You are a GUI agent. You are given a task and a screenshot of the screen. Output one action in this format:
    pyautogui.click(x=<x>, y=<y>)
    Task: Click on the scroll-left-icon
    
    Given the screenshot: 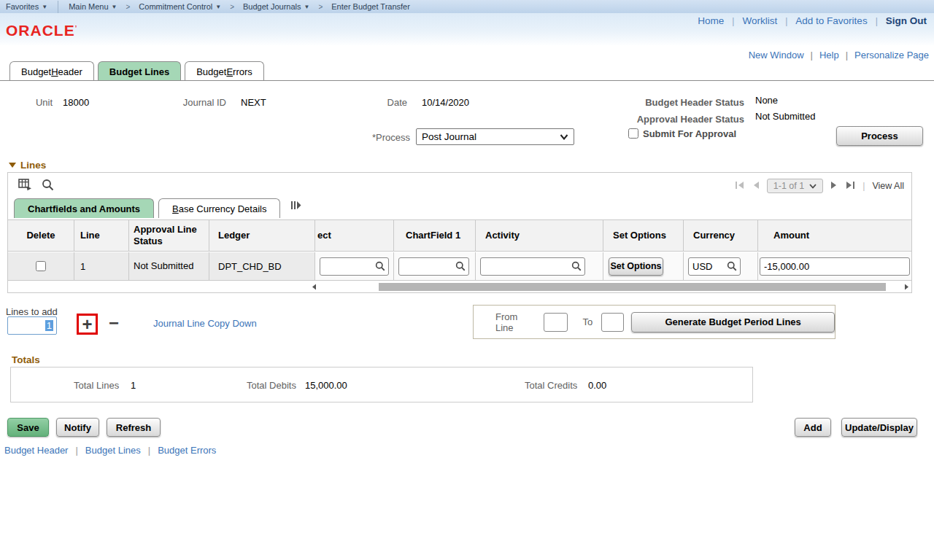 What is the action you would take?
    pyautogui.click(x=314, y=287)
    